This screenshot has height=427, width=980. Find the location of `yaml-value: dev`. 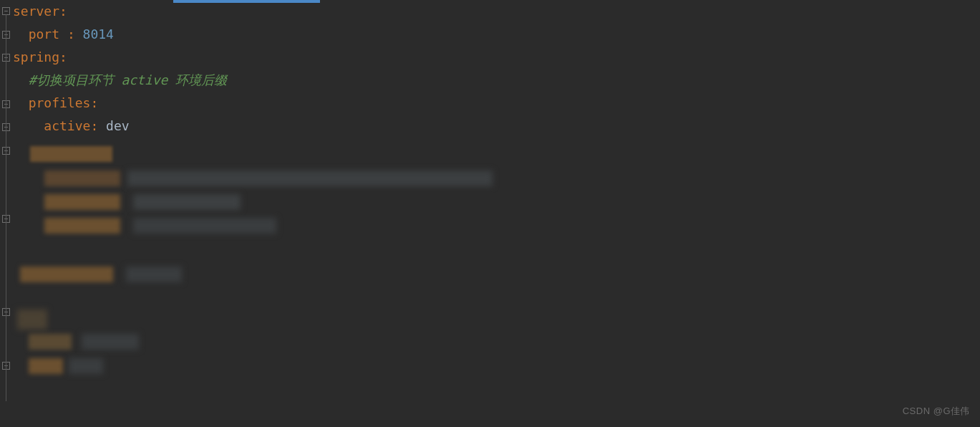

yaml-value: dev is located at coordinates (117, 126).